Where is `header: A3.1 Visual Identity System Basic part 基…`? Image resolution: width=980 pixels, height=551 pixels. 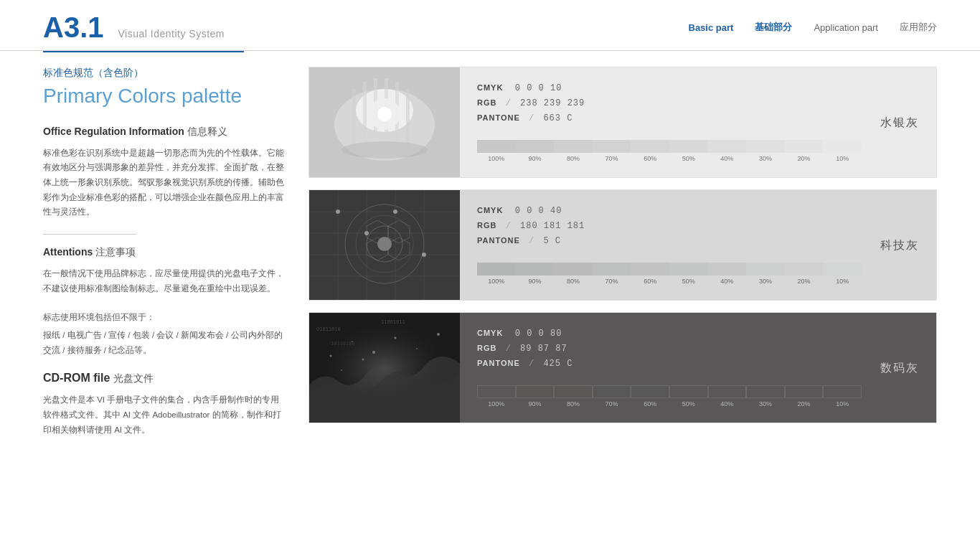
header: A3.1 Visual Identity System Basic part 基… is located at coordinates (490, 26).